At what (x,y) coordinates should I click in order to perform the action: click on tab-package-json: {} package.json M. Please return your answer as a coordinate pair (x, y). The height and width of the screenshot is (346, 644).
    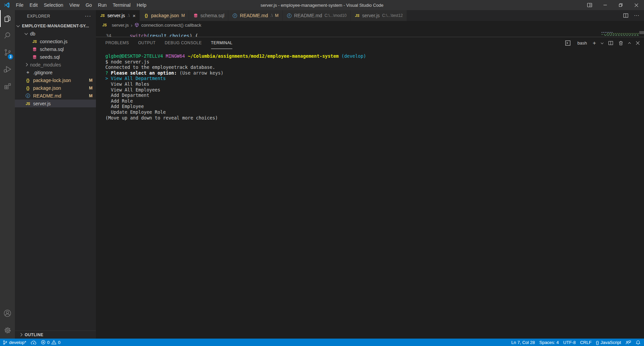
    Looking at the image, I should click on (164, 16).